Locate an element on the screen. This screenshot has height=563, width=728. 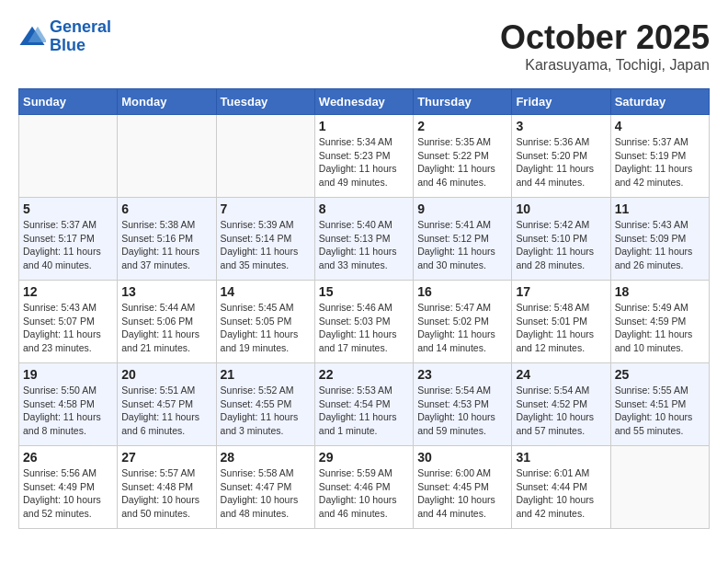
day-info: Sunrise: 5:36 AM Sunset: 5:20 PM Dayligh… is located at coordinates (561, 162).